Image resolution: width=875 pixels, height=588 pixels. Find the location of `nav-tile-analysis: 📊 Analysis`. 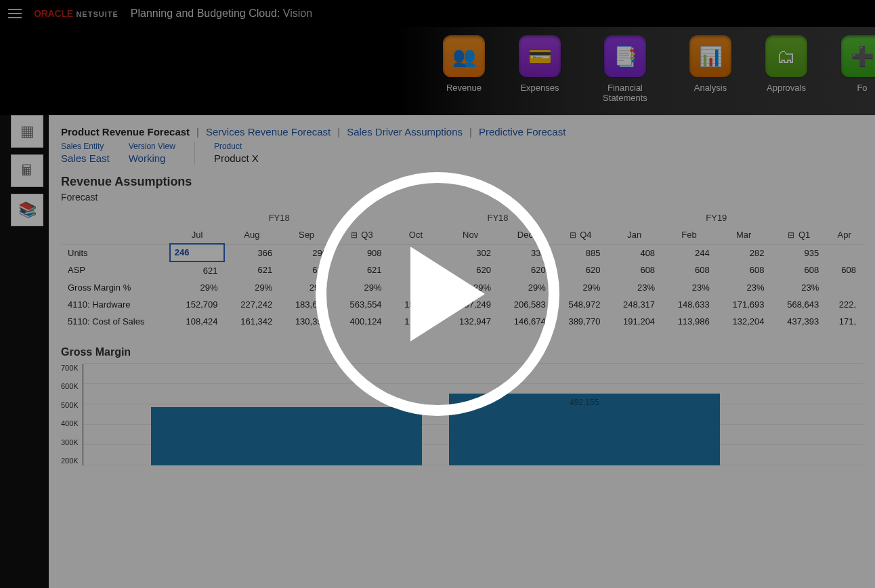

nav-tile-analysis: 📊 Analysis is located at coordinates (710, 75).